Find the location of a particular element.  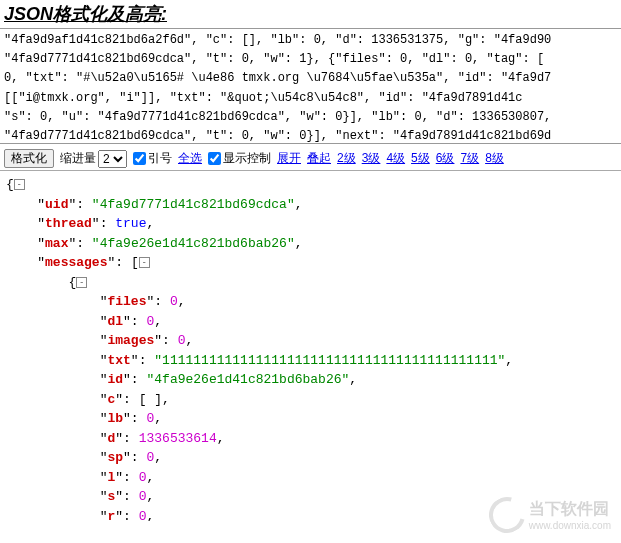

level-3-link: 3级 is located at coordinates (372, 158).